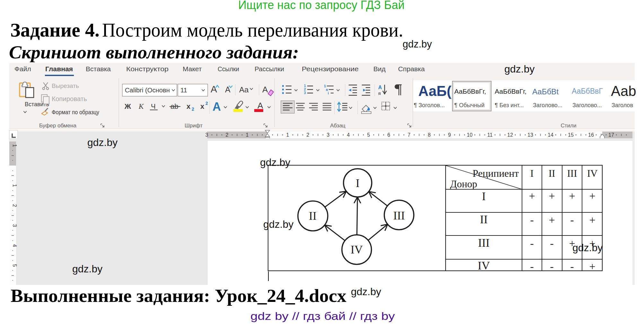 Image resolution: width=644 pixels, height=325 pixels. Describe the element at coordinates (510, 135) in the screenshot. I see `svg-text: 12` at that location.